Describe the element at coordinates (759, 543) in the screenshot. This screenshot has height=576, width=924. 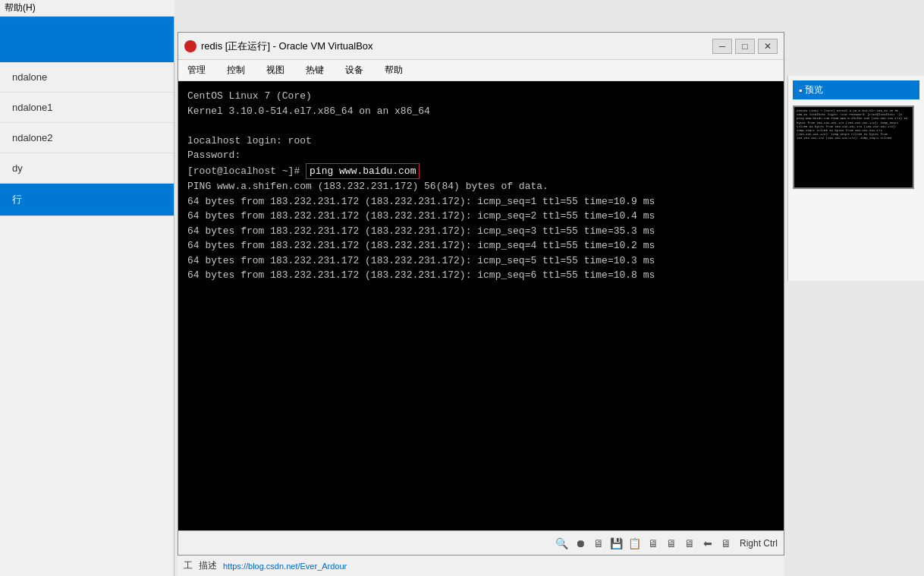
I see `right-ctrl-label: Right Ctrl` at that location.